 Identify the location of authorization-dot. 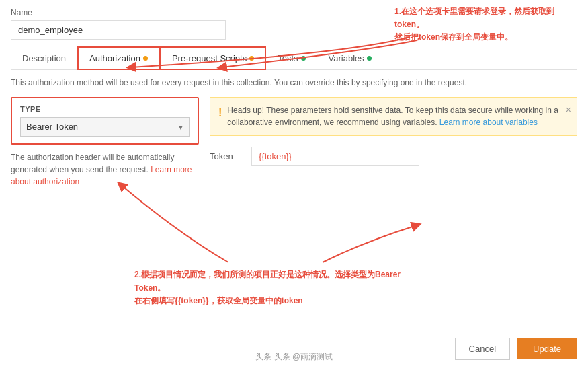
(145, 58).